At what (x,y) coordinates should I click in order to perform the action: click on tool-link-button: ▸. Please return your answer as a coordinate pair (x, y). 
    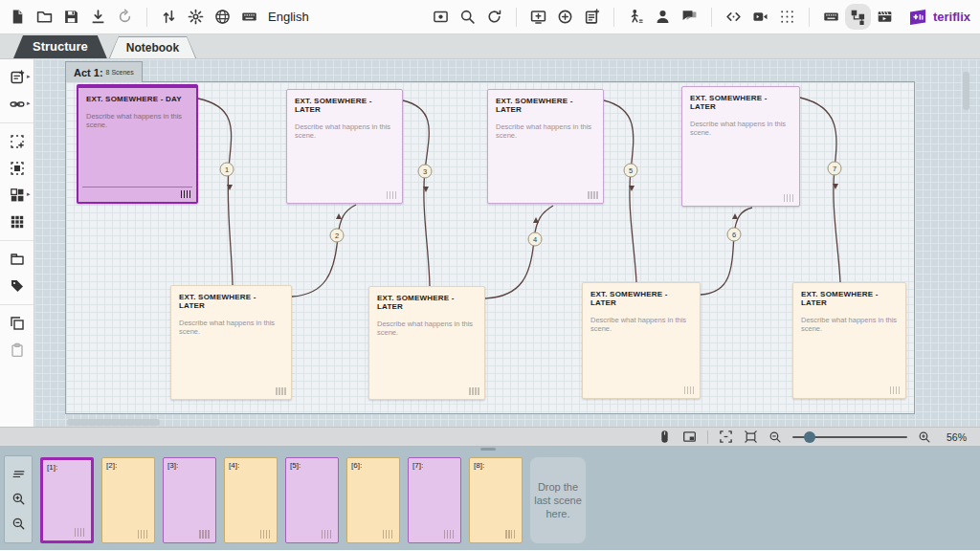
    Looking at the image, I should click on (17, 104).